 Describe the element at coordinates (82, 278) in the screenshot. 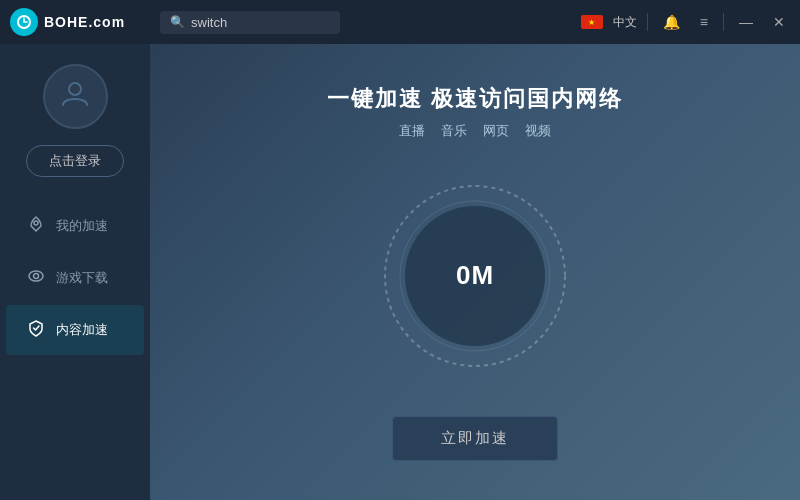

I see `sidebar-label-game-download: 游戏下载` at that location.